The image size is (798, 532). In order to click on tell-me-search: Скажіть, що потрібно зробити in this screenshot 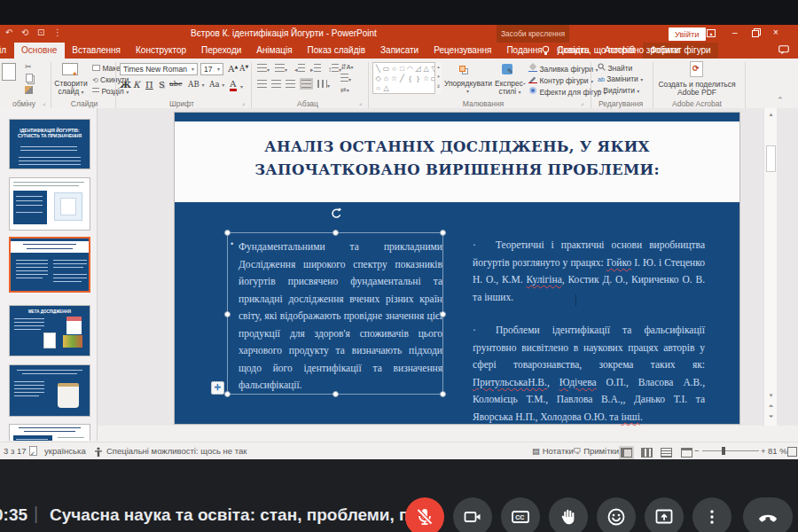, I will do `click(618, 51)`.